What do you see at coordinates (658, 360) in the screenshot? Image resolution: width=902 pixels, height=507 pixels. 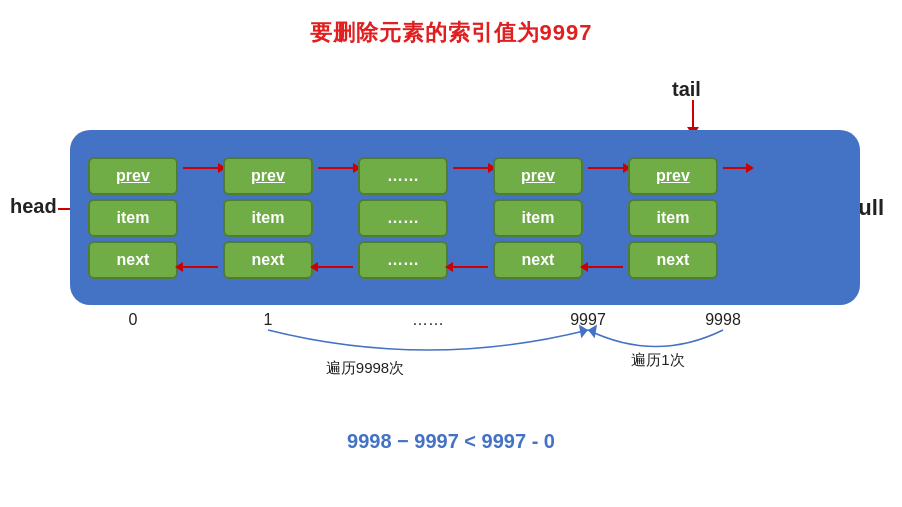 I see `svg-text: 遍历1次` at bounding box center [658, 360].